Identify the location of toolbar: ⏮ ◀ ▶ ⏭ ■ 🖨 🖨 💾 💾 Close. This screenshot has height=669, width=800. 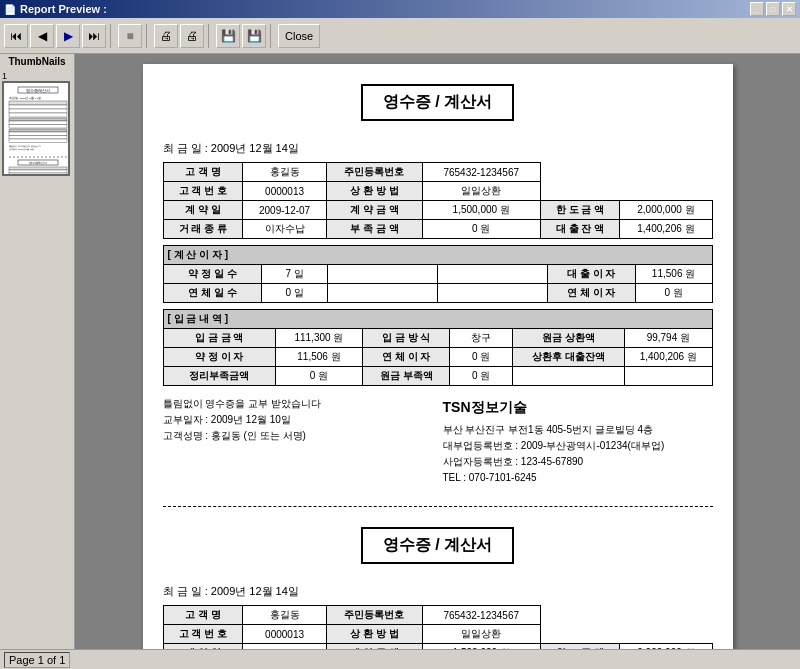
(400, 36).